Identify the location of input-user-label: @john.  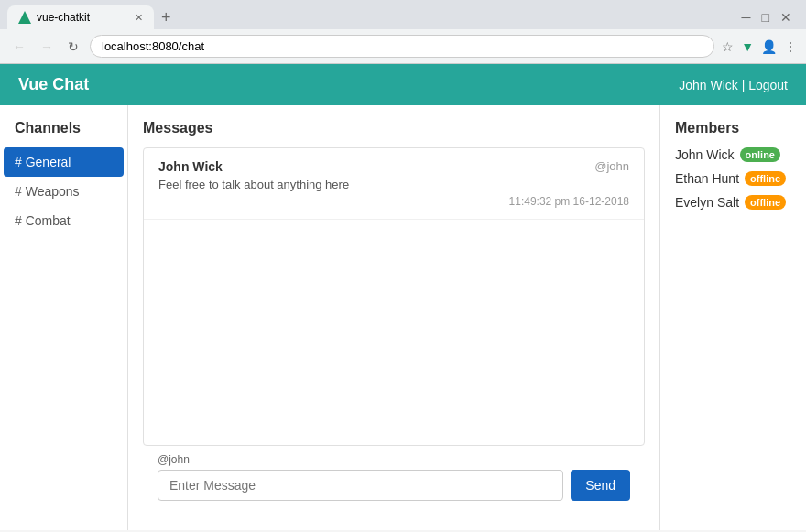
(394, 460).